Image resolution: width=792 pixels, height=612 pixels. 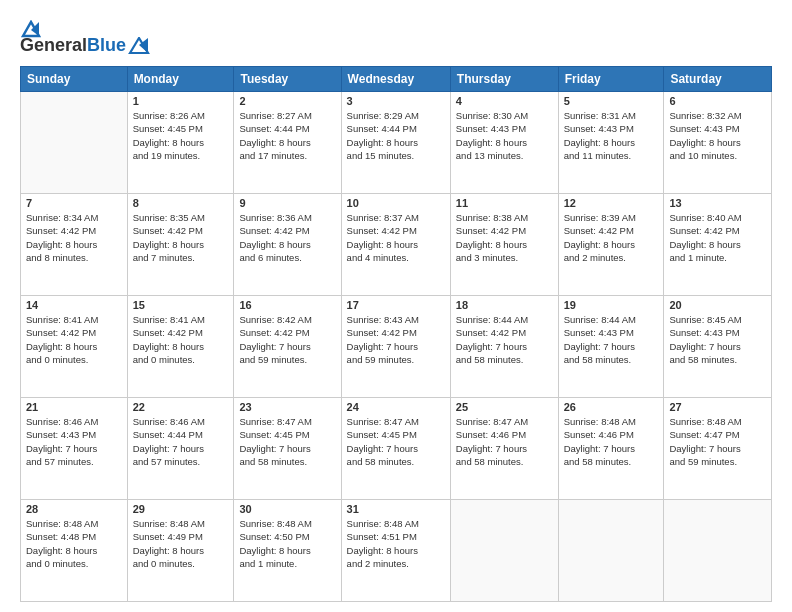 I want to click on day-cell: 13Sunrise: 8:40 AMSunset: 4:42 PMDayligh…, so click(x=718, y=245).